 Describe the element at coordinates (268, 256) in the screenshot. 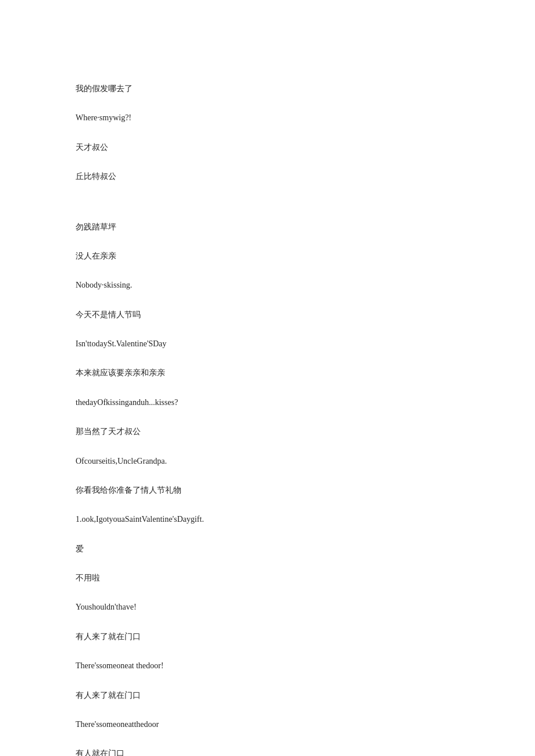

I see `chinese-line: 没人在亲亲` at that location.